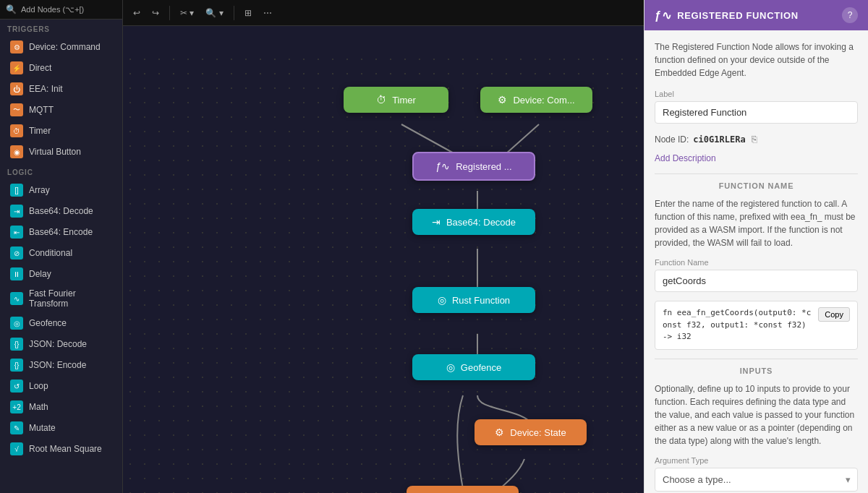  Describe the element at coordinates (39, 386) in the screenshot. I see `logic-label-loop: Loop` at that location.